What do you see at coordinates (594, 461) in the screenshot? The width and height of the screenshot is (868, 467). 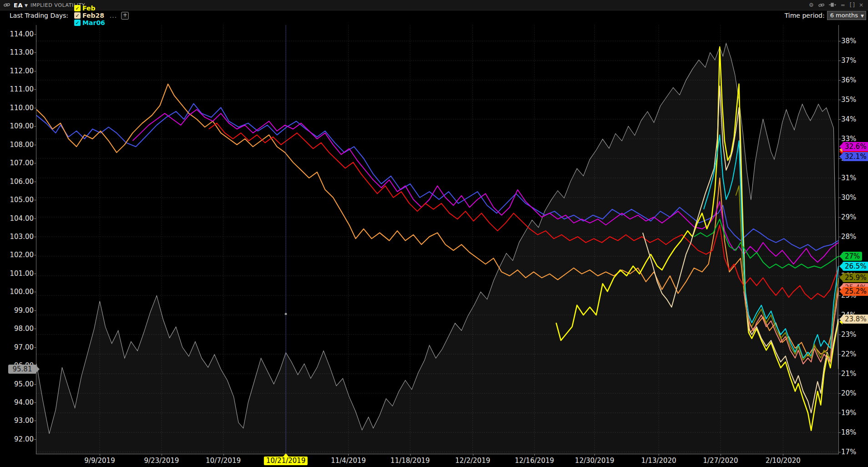 I see `x-axis-label: 12/30/2019` at bounding box center [594, 461].